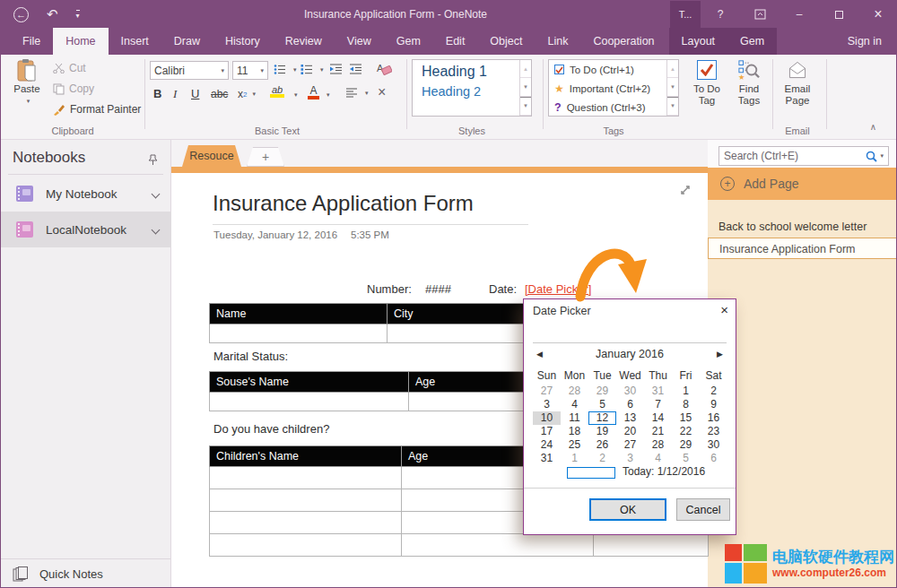  I want to click on calendar-day-14: 14, so click(658, 418).